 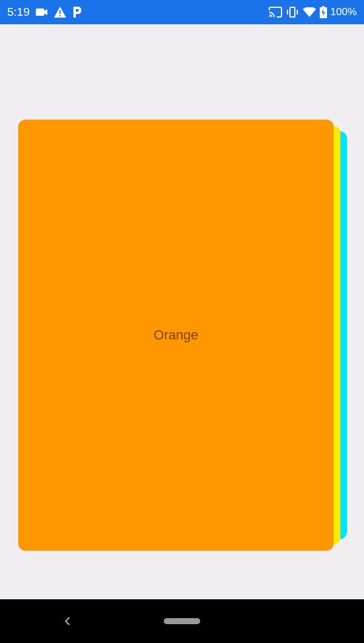 I want to click on back-icon, so click(x=67, y=621).